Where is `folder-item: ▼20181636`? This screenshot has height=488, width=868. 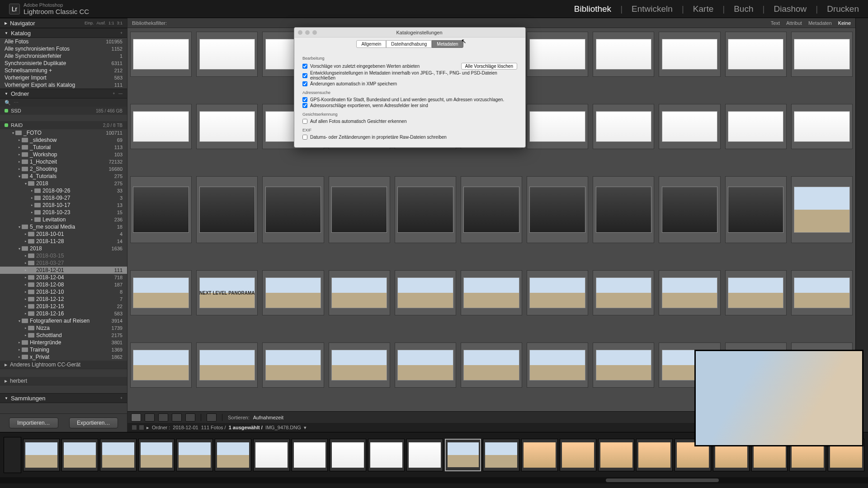 folder-item: ▼20181636 is located at coordinates (63, 249).